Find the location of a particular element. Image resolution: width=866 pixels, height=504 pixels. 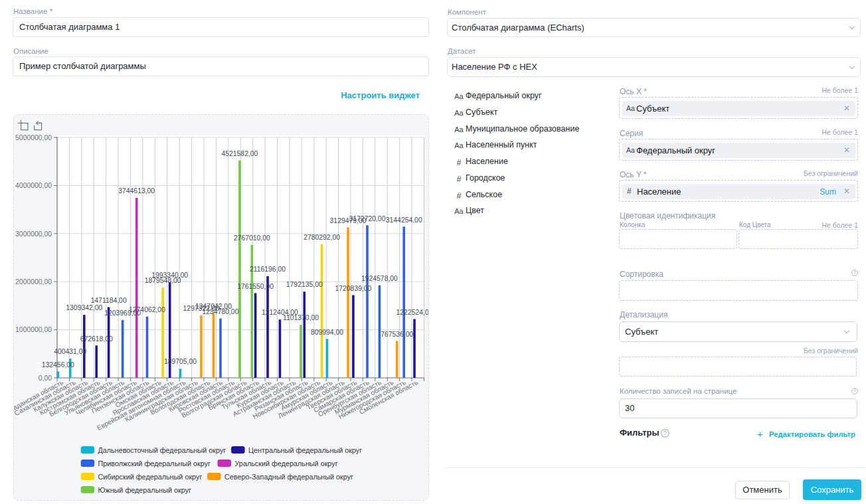

svg-text: Южный федеральный округ is located at coordinates (145, 490).